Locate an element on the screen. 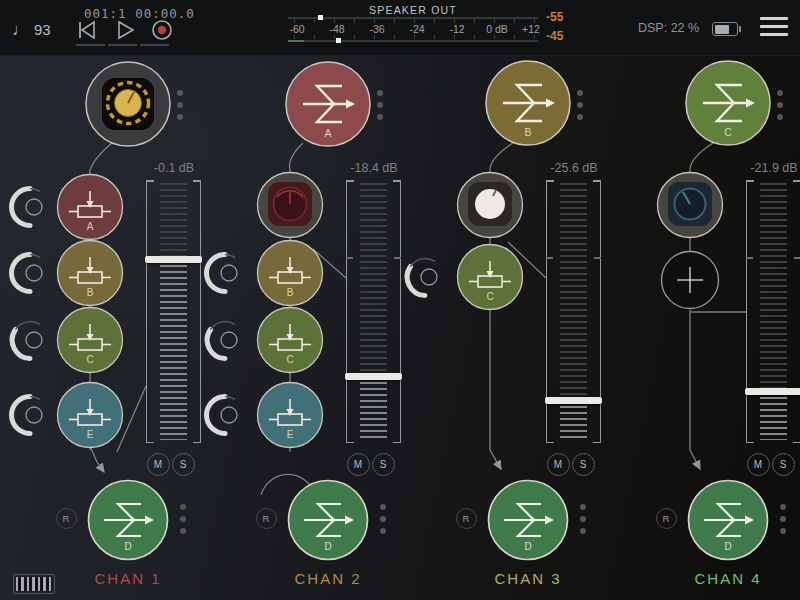 The image size is (800, 600). meter-tick-label: -48 is located at coordinates (336, 29).